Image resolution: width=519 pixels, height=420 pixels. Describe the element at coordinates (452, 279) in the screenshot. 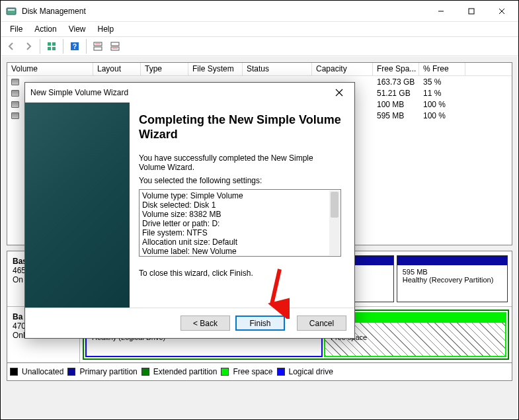

I see `partition-recovery: 595 MB Healthy (Recovery Partition)` at that location.